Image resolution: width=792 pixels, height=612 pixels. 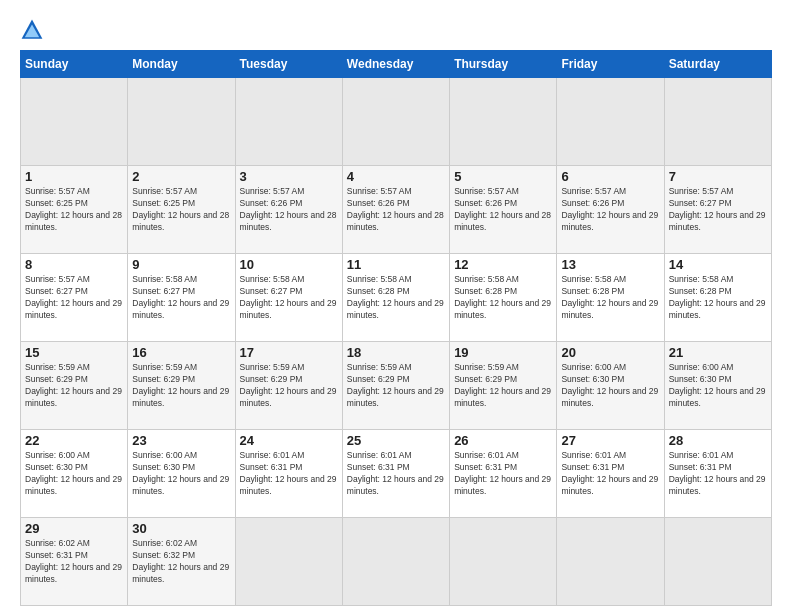 What do you see at coordinates (503, 176) in the screenshot?
I see `day-number: 5` at bounding box center [503, 176].